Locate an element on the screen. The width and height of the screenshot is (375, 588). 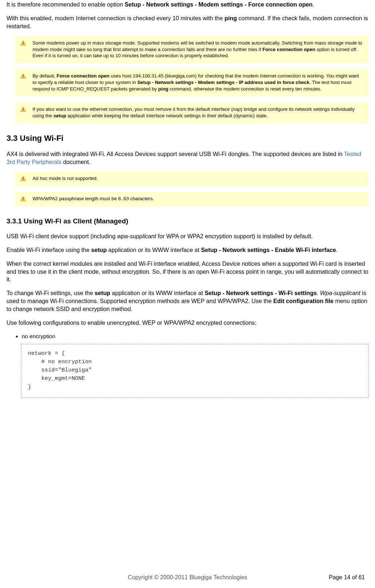
text: WPA/WPA2 passphrase length must be 8..63… is located at coordinates (93, 198).